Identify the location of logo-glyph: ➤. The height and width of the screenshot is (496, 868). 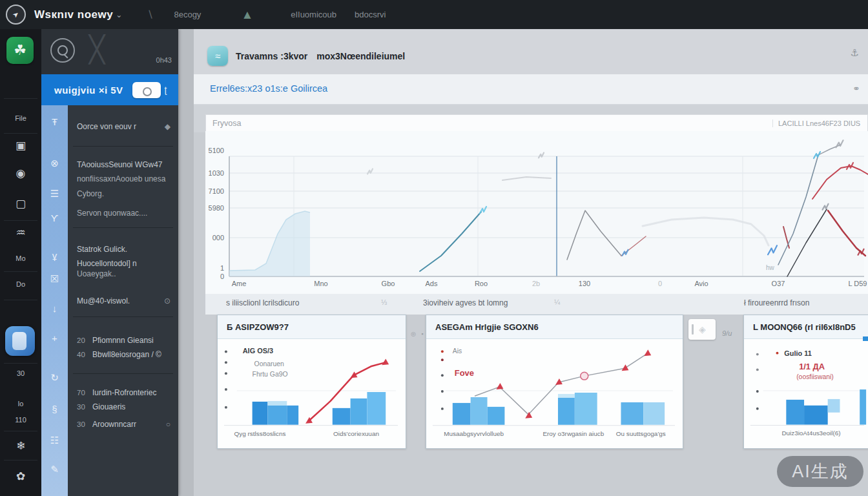
(16, 15).